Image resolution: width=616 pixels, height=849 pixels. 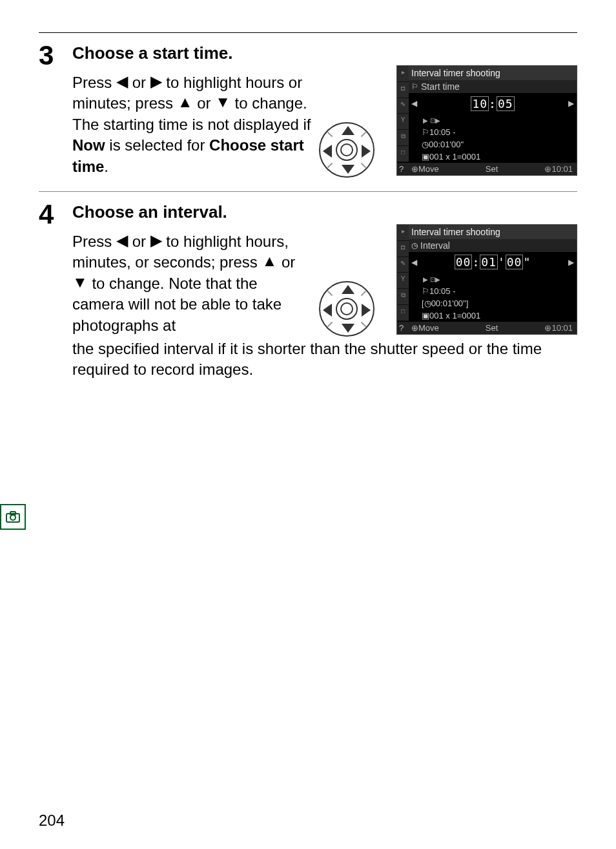 I want to click on lcd-subheader: ⚐ Start time, so click(x=487, y=87).